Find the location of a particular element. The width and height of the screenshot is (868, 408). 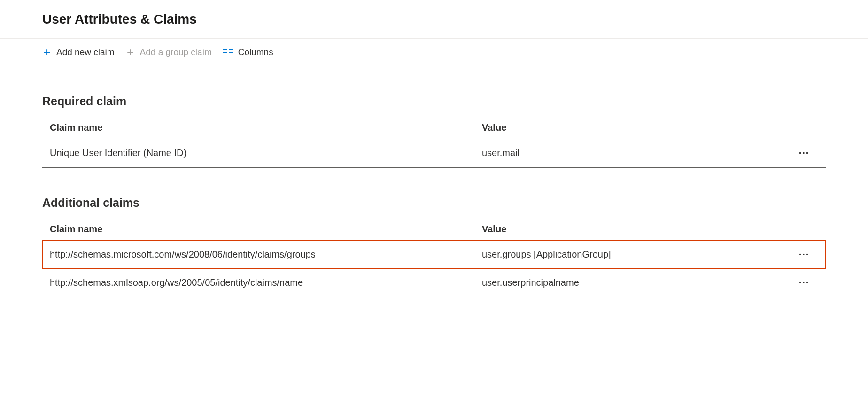

claim-value-cell: user.userprincipalname is located at coordinates (636, 283).